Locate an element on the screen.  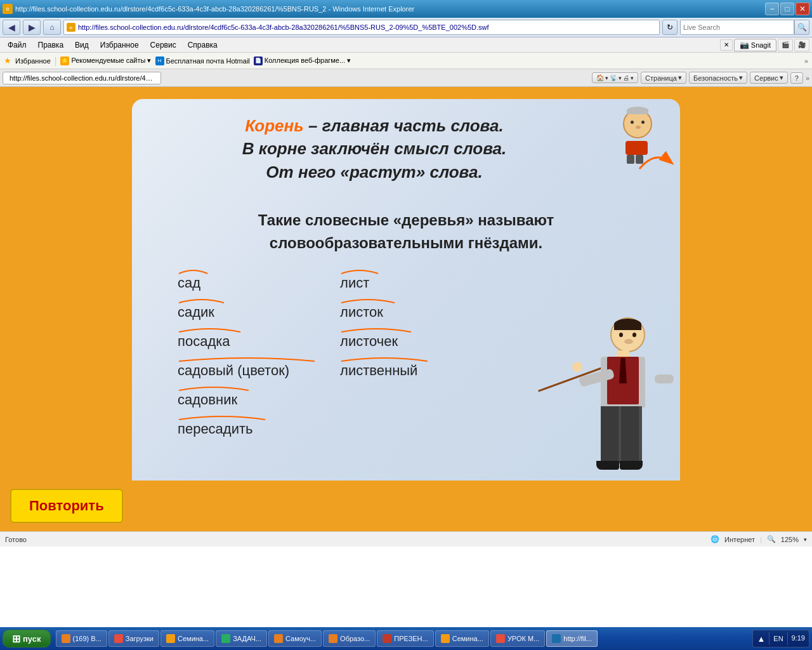
tray-separator is located at coordinates (769, 639).